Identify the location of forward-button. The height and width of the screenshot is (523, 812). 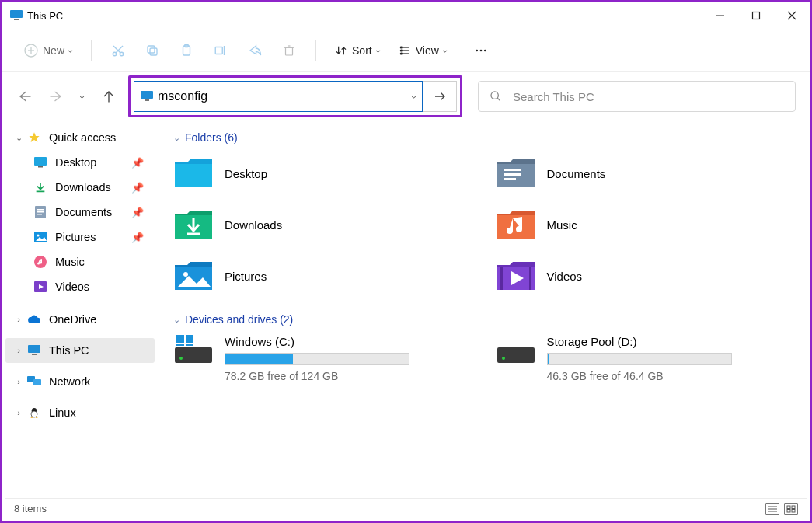
(56, 96).